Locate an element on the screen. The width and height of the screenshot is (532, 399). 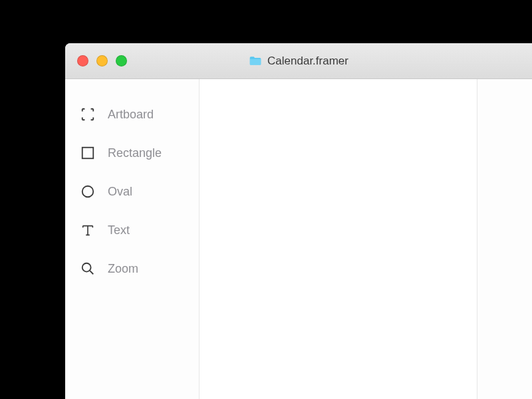
tool-label: Zoom is located at coordinates (123, 269).